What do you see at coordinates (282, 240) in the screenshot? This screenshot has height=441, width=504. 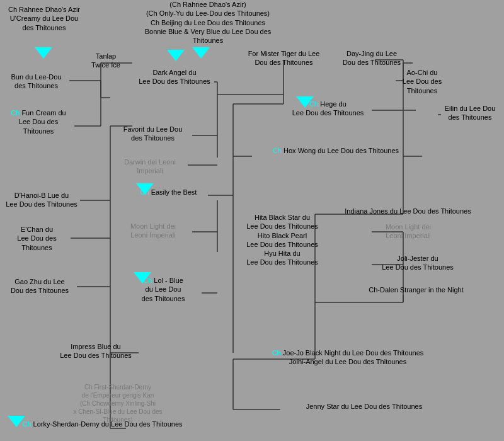 I see `node-hita-block: Hita Black Star duLee Dou des ThitounesH…` at bounding box center [282, 240].